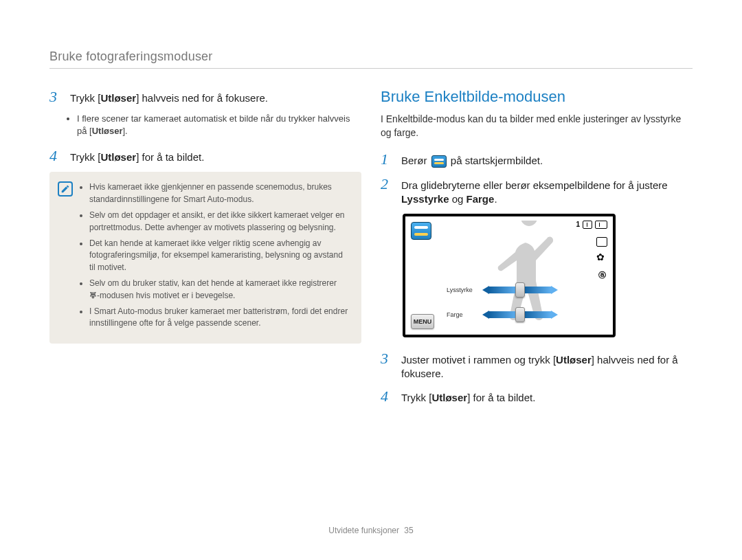 The width and height of the screenshot is (742, 560). Describe the element at coordinates (502, 302) in the screenshot. I see `sliders: Lysstyrke Farge` at that location.